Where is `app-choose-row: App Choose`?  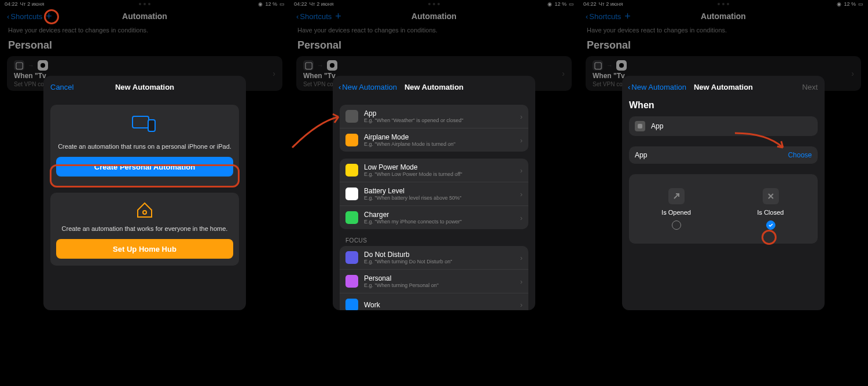 app-choose-row: App Choose is located at coordinates (723, 155).